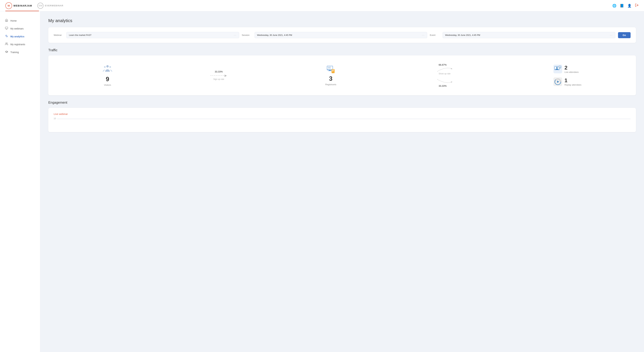 The width and height of the screenshot is (644, 352). What do you see at coordinates (637, 5) in the screenshot?
I see `logout-icon` at bounding box center [637, 5].